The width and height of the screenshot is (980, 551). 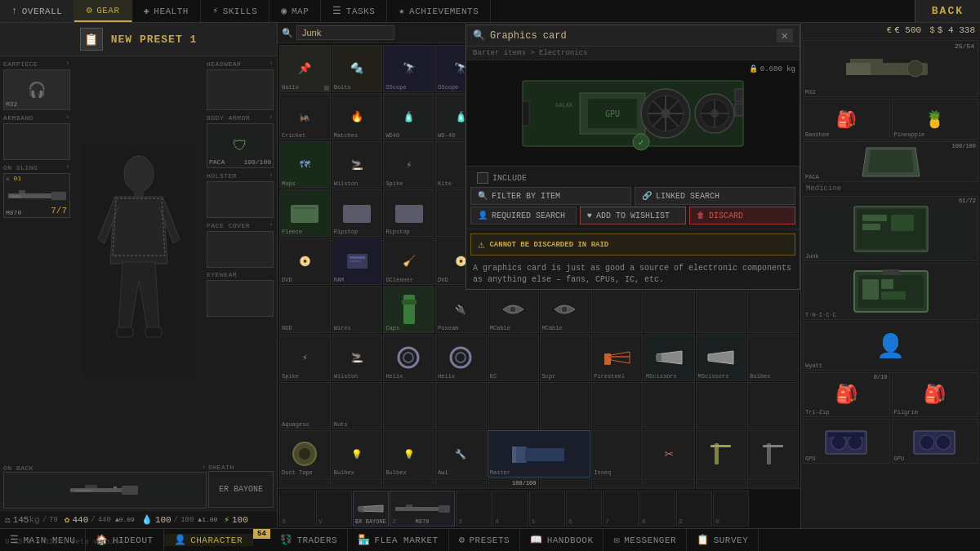 I want to click on list-item: Scpr, so click(x=565, y=358).